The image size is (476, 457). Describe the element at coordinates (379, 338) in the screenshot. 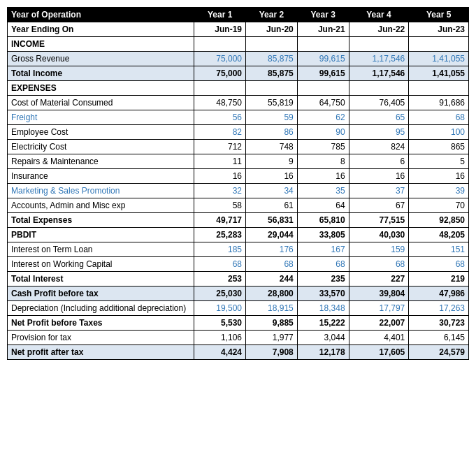

I see `row-val-provision-tax-4: 4,401` at that location.